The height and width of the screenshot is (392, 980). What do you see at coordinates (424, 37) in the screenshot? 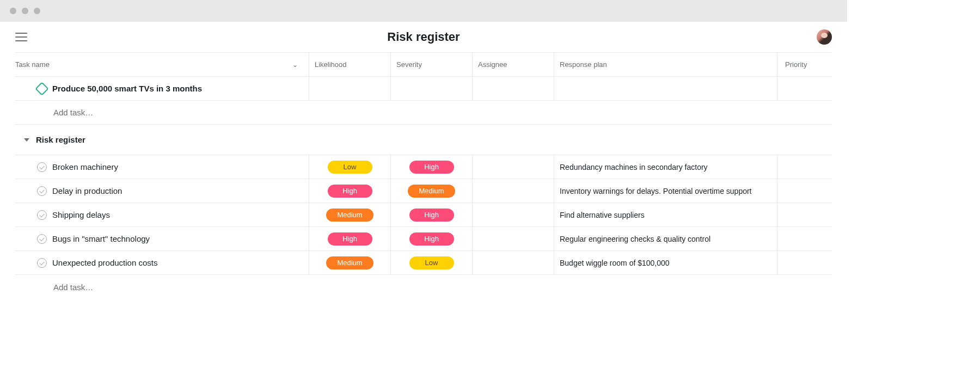
I see `topbar: Risk register` at bounding box center [424, 37].